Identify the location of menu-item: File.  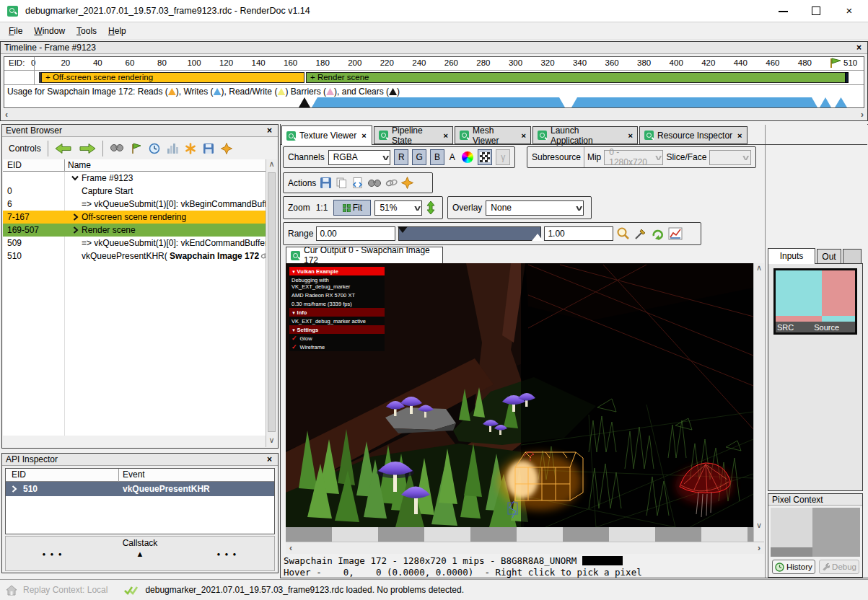
(16, 31).